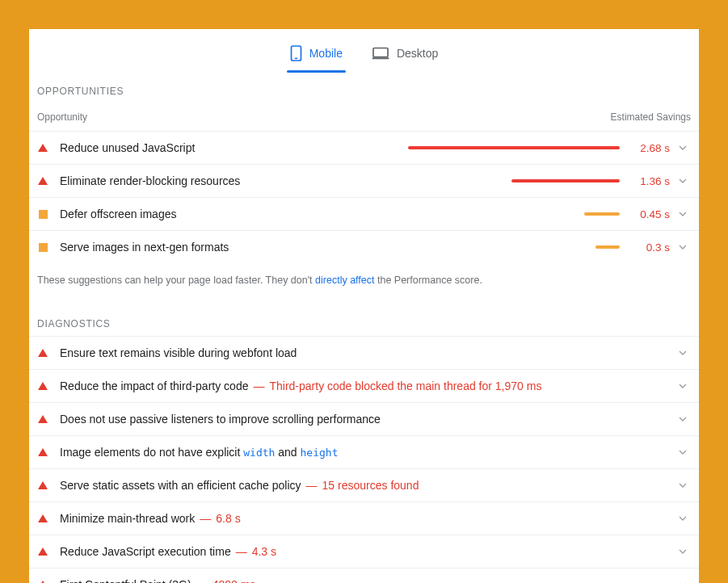  I want to click on diagnostic-label: Minimize main-thread work, so click(128, 518).